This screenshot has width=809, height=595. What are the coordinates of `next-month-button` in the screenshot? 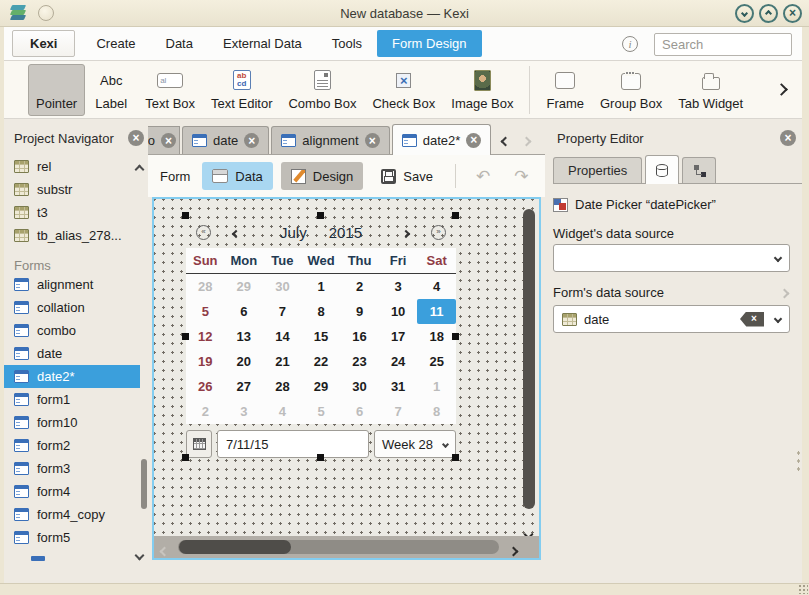 It's located at (406, 232).